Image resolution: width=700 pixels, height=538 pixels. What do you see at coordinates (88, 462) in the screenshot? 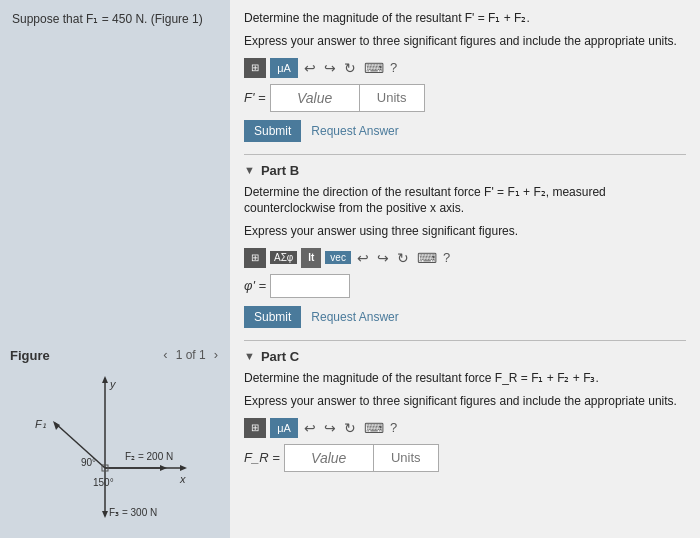
I see `svg-text: 90°` at bounding box center [88, 462].